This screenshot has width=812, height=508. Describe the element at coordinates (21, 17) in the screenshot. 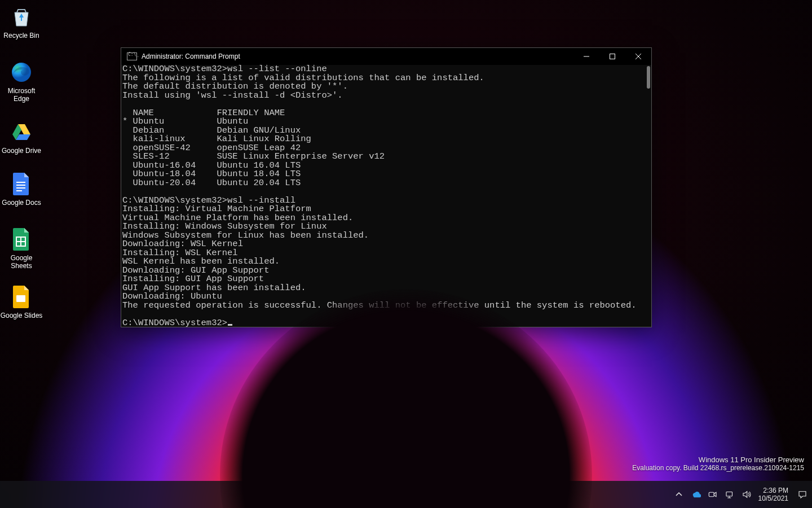

I see `recycle-bin-icon` at that location.